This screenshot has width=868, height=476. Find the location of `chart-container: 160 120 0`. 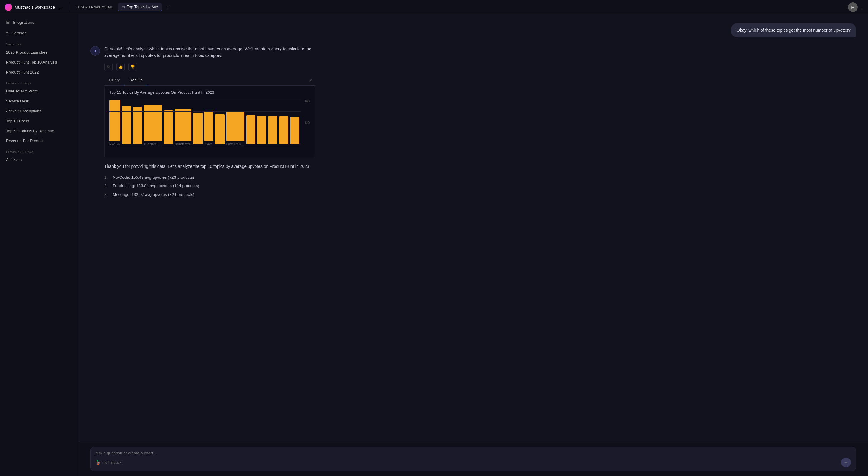

chart-container: 160 120 0 is located at coordinates (210, 128).